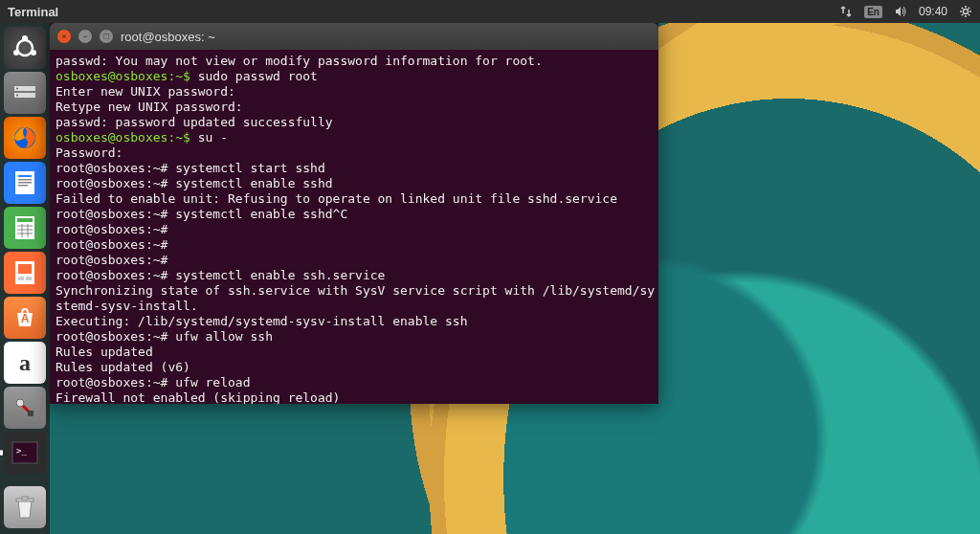 The width and height of the screenshot is (980, 534). What do you see at coordinates (354, 168) in the screenshot?
I see `terminal-line: root@osboxes:~# systemctl start sshd` at bounding box center [354, 168].